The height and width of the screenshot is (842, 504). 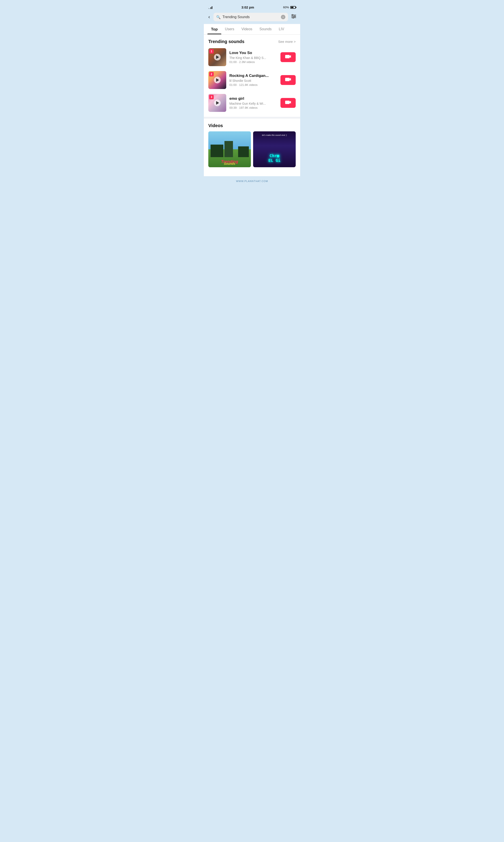 I want to click on status-time: 3:02 pm, so click(x=248, y=7).